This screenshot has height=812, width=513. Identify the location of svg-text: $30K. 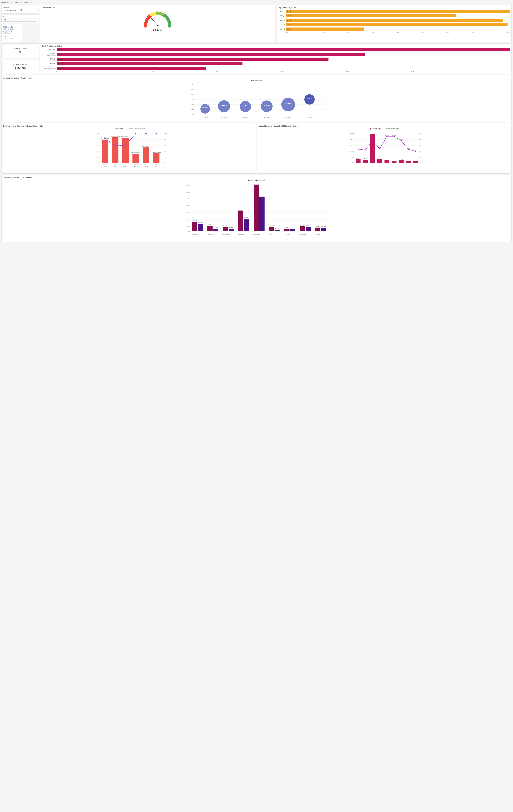
(192, 84).